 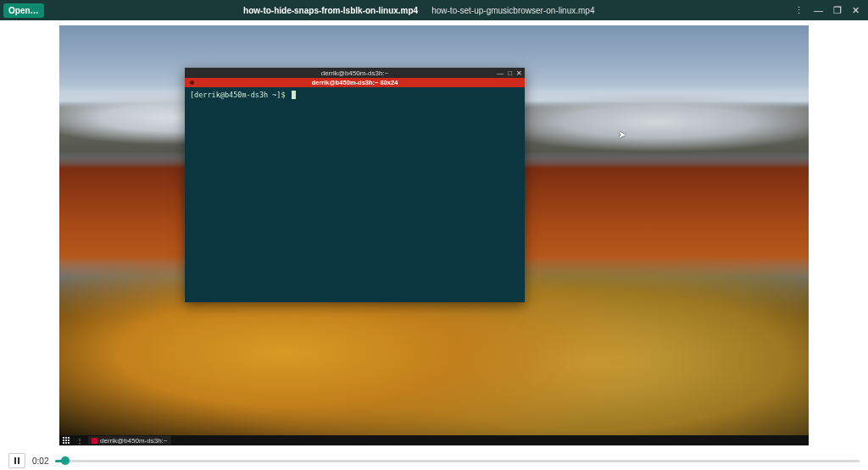 I want to click on close-icon: ✕, so click(x=856, y=10).